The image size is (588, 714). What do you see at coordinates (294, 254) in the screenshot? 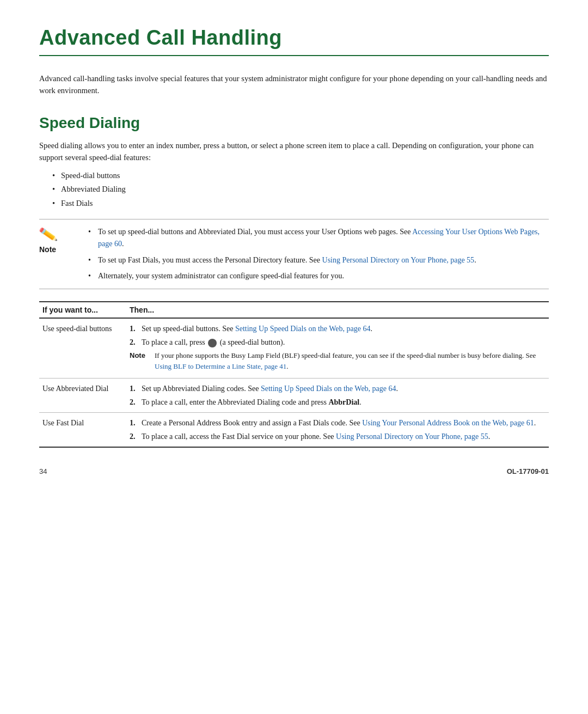
I see `note-box: ✏️ Note To set up speed-dial buttons and…` at bounding box center [294, 254].